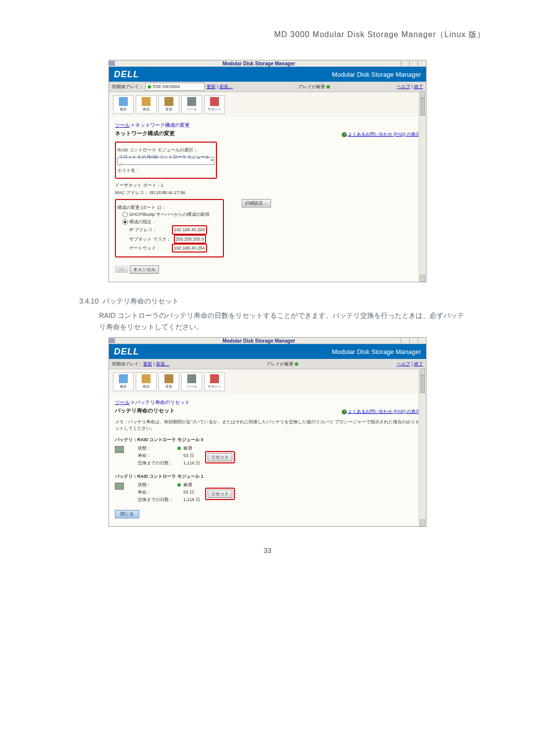  I want to click on close-button: 閉じる, so click(127, 514).